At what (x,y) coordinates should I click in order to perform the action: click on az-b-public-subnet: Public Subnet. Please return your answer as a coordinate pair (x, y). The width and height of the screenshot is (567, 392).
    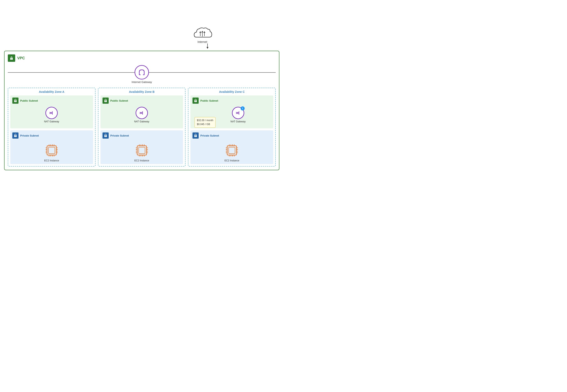
    Looking at the image, I should click on (142, 112).